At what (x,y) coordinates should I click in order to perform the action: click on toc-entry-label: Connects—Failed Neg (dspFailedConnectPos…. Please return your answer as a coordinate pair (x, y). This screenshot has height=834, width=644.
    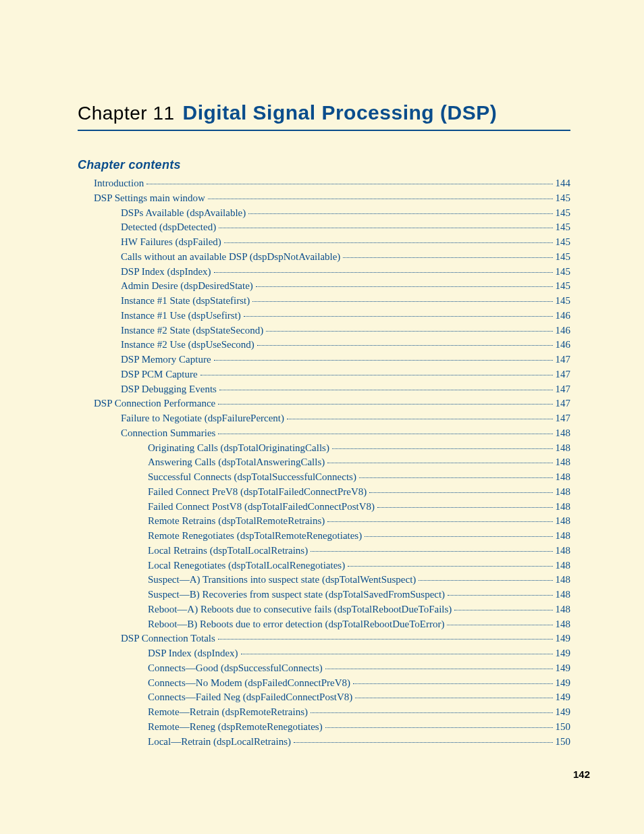
    Looking at the image, I should click on (250, 698).